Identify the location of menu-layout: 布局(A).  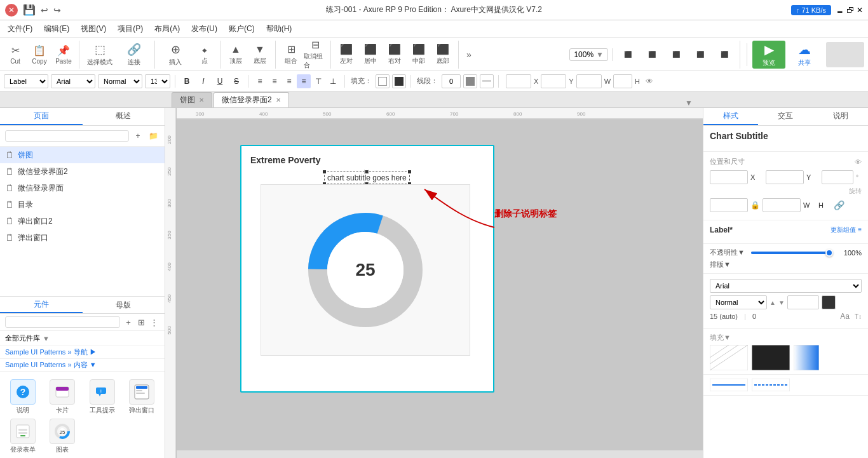
(167, 29).